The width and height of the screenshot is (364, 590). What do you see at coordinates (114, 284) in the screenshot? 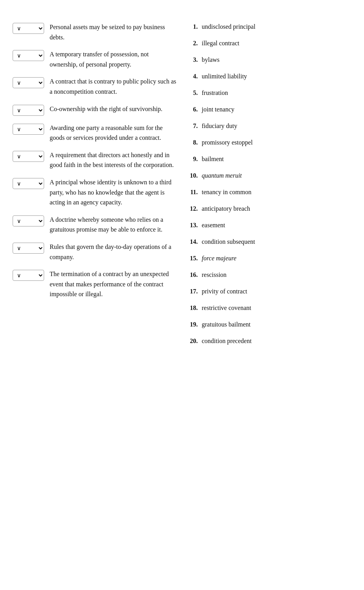
I see `match-text-10: The termination of a contract by an unex…` at bounding box center [114, 284].